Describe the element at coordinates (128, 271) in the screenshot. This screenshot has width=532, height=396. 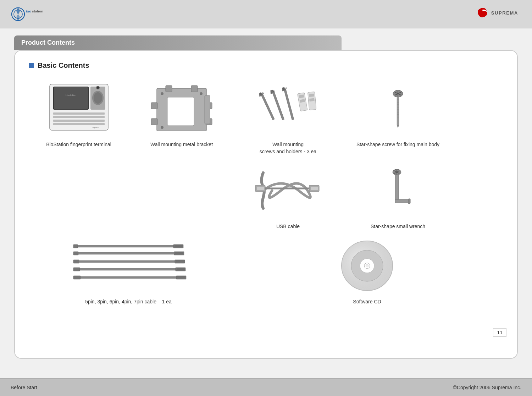
I see `product-cables: 5pin, 3pin, 6pin, 4pin, 7pin cable – 1 e…` at that location.